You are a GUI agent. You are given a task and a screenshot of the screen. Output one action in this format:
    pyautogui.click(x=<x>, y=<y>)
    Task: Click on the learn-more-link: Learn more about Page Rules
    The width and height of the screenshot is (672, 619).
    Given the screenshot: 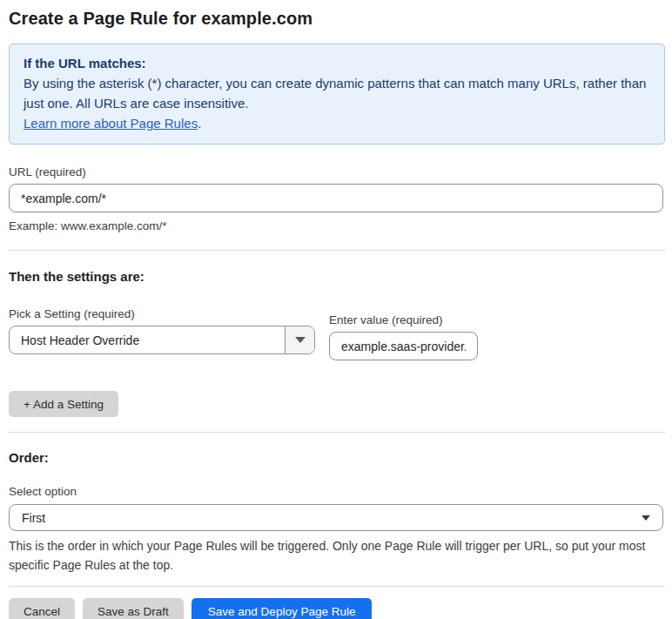 What is the action you would take?
    pyautogui.click(x=111, y=124)
    